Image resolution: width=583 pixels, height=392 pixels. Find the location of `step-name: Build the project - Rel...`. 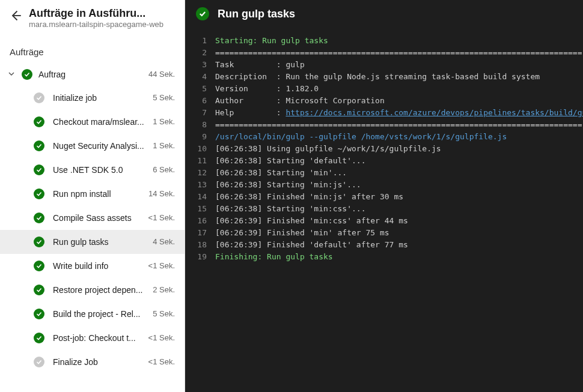

step-name: Build the project - Rel... is located at coordinates (99, 314).